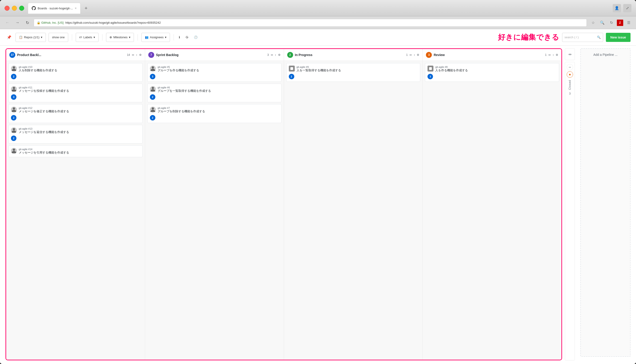 This screenshot has width=636, height=364. Describe the element at coordinates (153, 76) in the screenshot. I see `priority-badge-5: 3` at that location.